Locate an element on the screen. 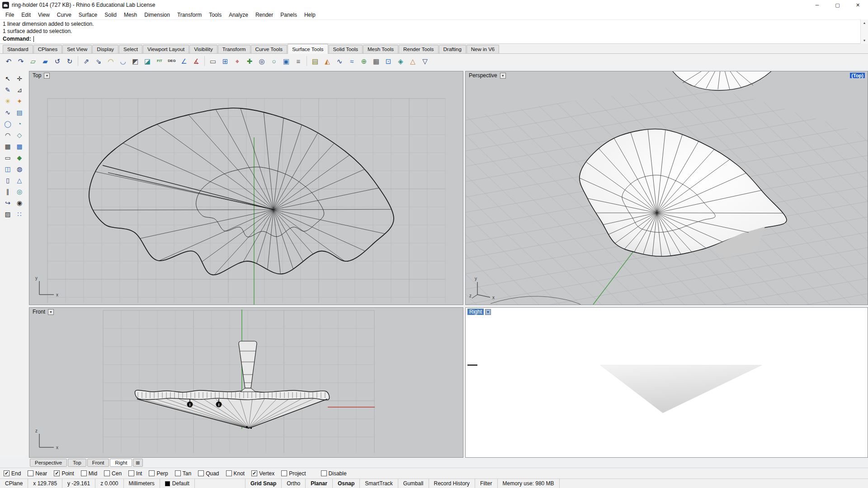 This screenshot has width=868, height=488. toolbar-icon: △ is located at coordinates (413, 61).